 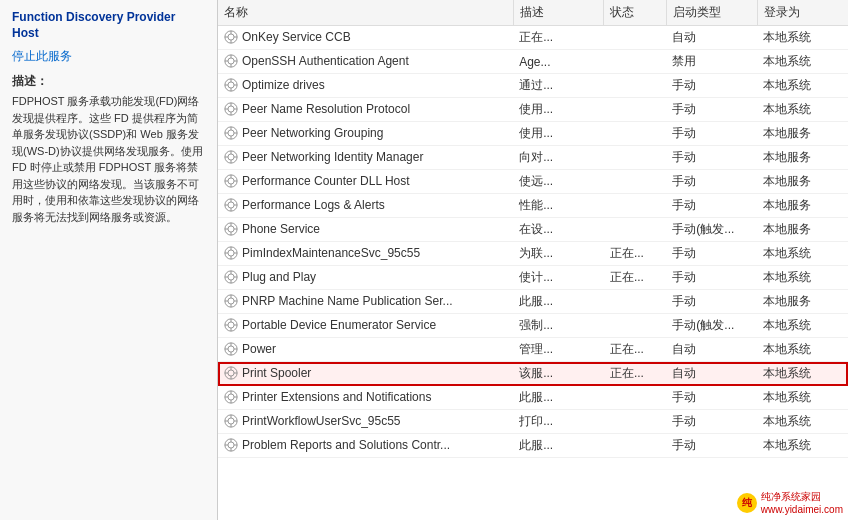 I want to click on service-desc-cell: 使用..., so click(x=558, y=134).